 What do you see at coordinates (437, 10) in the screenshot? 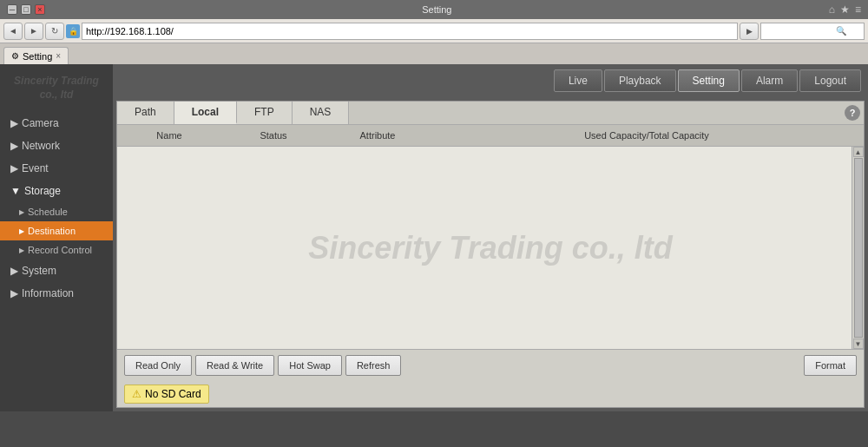
I see `window-title: Setting` at bounding box center [437, 10].